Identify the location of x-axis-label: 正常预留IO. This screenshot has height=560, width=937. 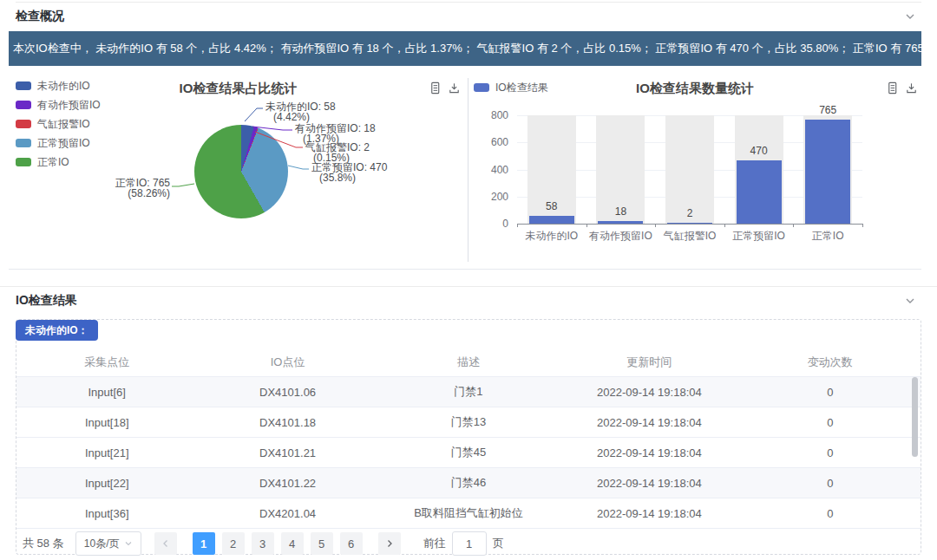
(759, 236).